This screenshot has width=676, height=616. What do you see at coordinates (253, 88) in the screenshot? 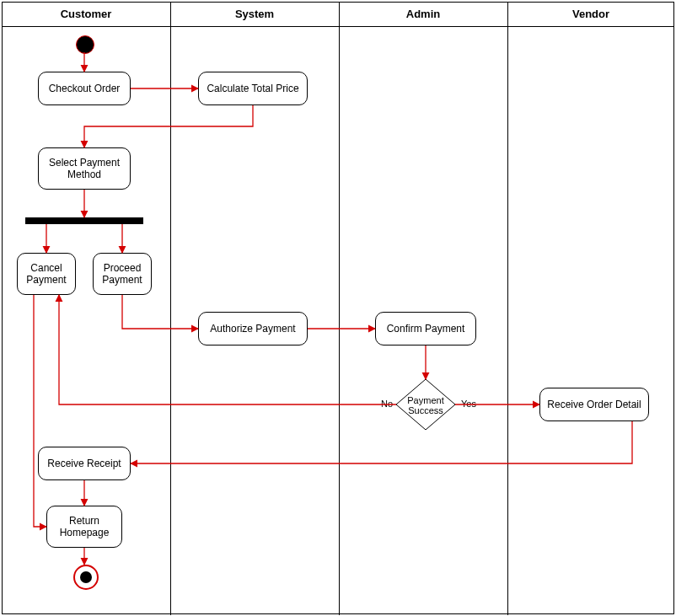
I see `activity-calculate-total: Calculate Total Price` at bounding box center [253, 88].